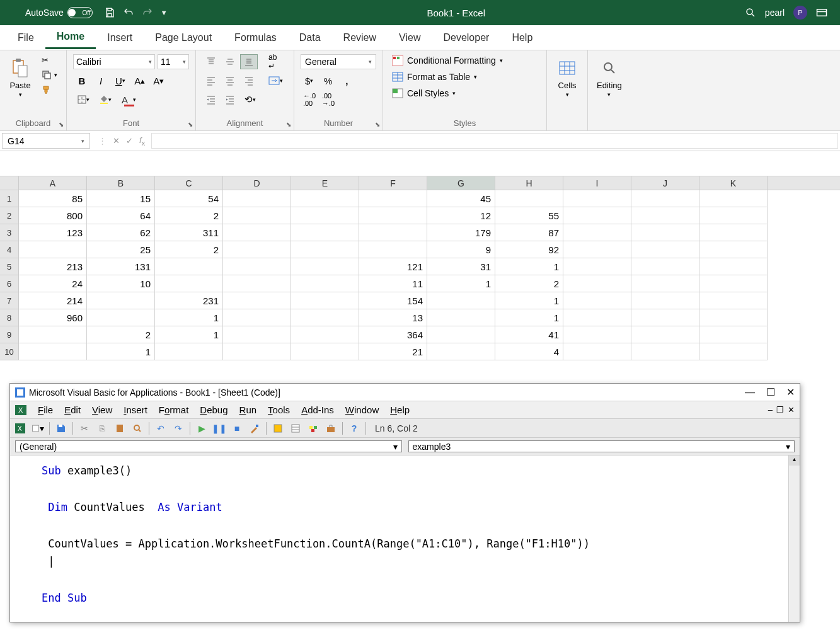  I want to click on cell: 960, so click(53, 318).